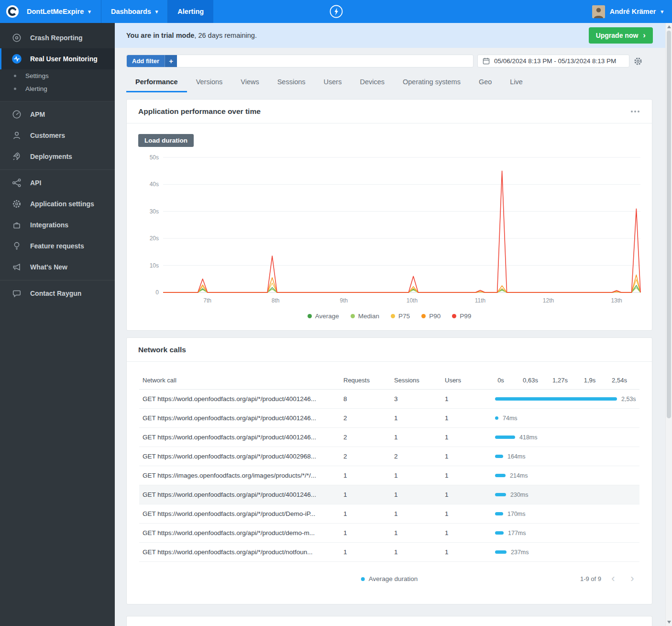 This screenshot has height=626, width=672. Describe the element at coordinates (171, 61) in the screenshot. I see `plus-icon: +` at that location.